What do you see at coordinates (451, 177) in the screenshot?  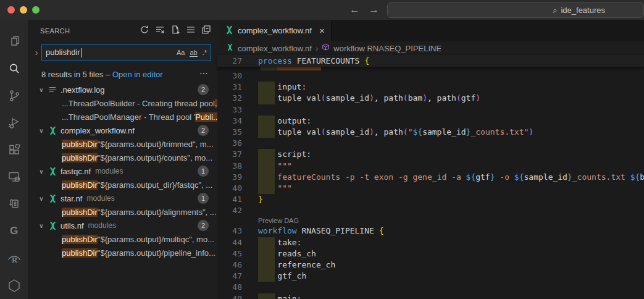 I see `line-content: featureCounts -p -t exon -g gene_id -a $…` at bounding box center [451, 177].